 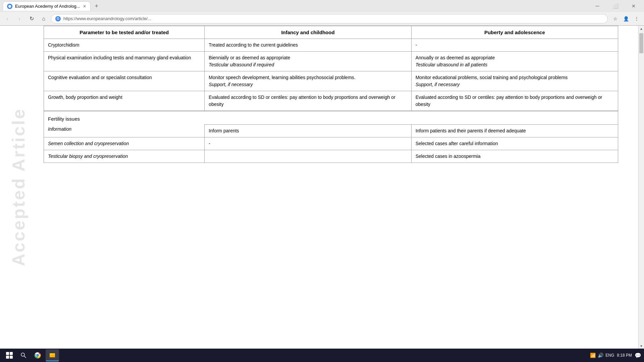 What do you see at coordinates (124, 101) in the screenshot?
I see `cell-growth: Growth, body proportion and weight` at bounding box center [124, 101].